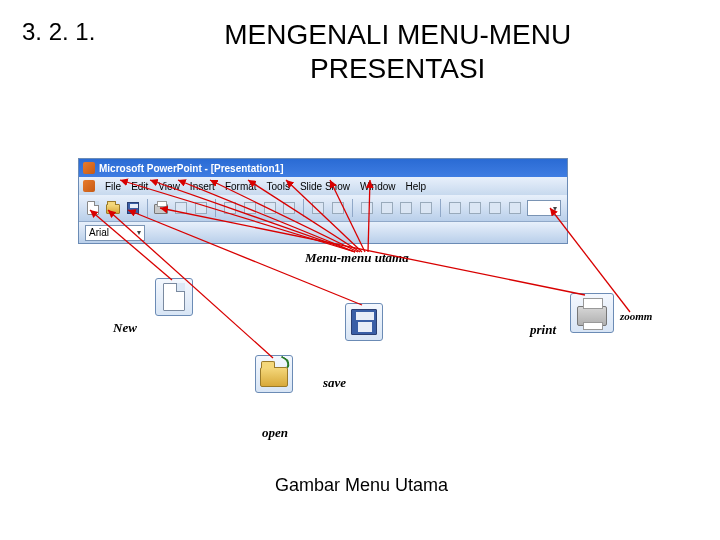  I want to click on title-line-1: MENGENALI MENU-MENU, so click(398, 34).